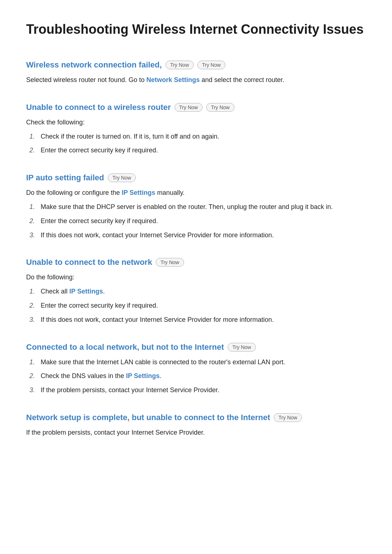 This screenshot has width=392, height=554. I want to click on section-body: Selected wireless router not found. Go t…, so click(196, 80).